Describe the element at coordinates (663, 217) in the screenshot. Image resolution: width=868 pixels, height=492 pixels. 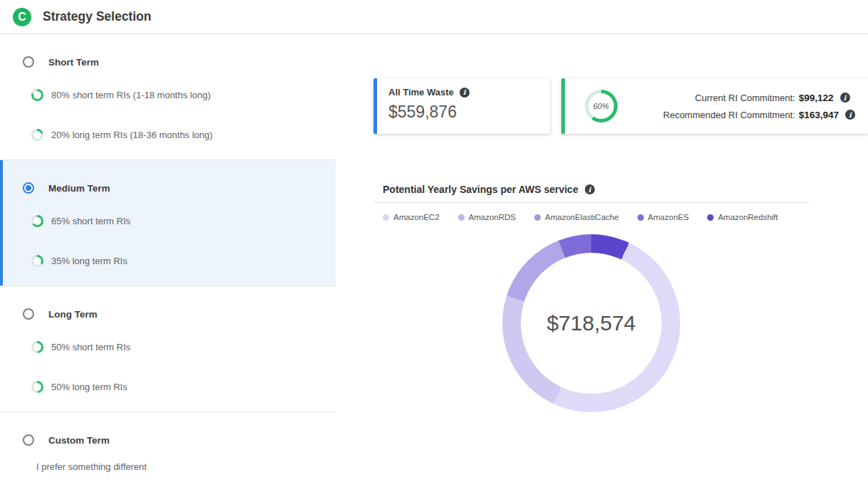
I see `legend-item-amazones: AmazonES` at that location.